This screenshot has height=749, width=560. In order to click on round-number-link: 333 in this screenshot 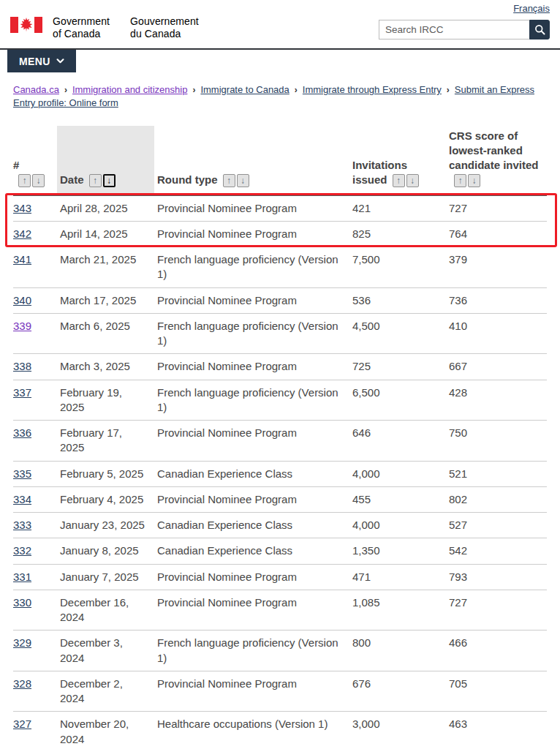, I will do `click(22, 525)`.